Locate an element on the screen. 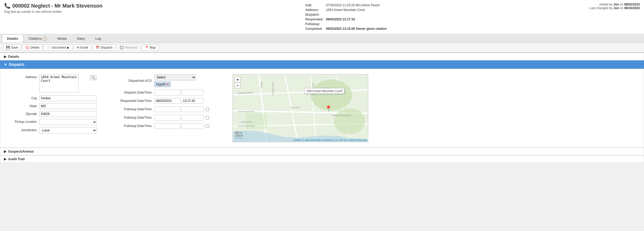 Image resolution: width=644 pixels, height=231 pixels. respond-button: 🔲 Respond is located at coordinates (128, 48).